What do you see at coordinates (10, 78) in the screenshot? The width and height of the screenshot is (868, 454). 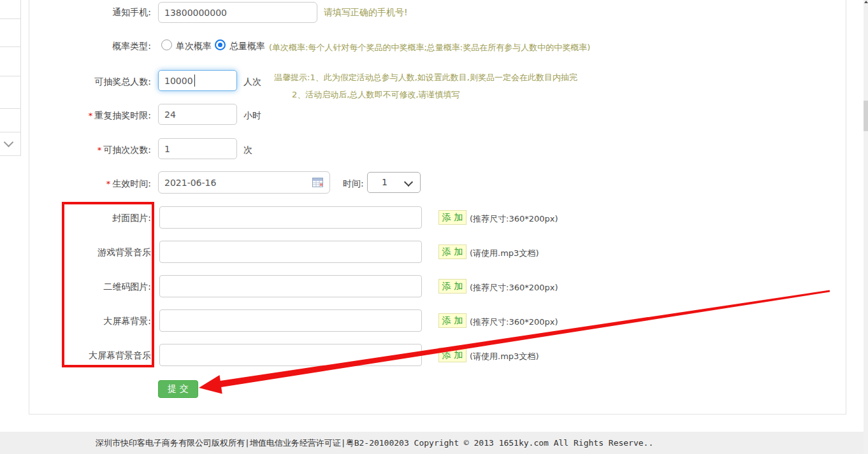 I see `sidebar-fragment` at bounding box center [10, 78].